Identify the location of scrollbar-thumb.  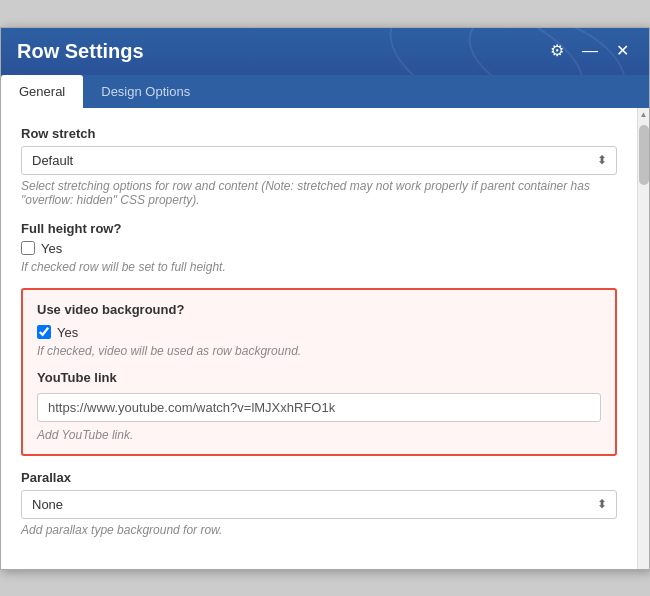
(644, 155).